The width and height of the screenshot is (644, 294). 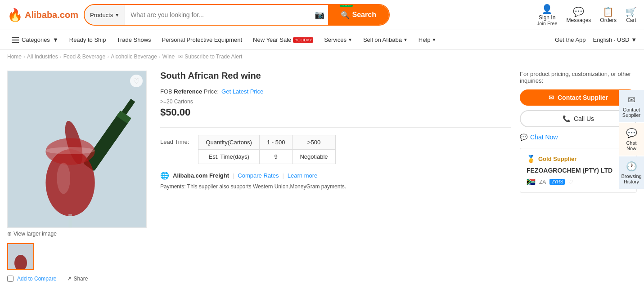 I want to click on divider, so click(x=336, y=128).